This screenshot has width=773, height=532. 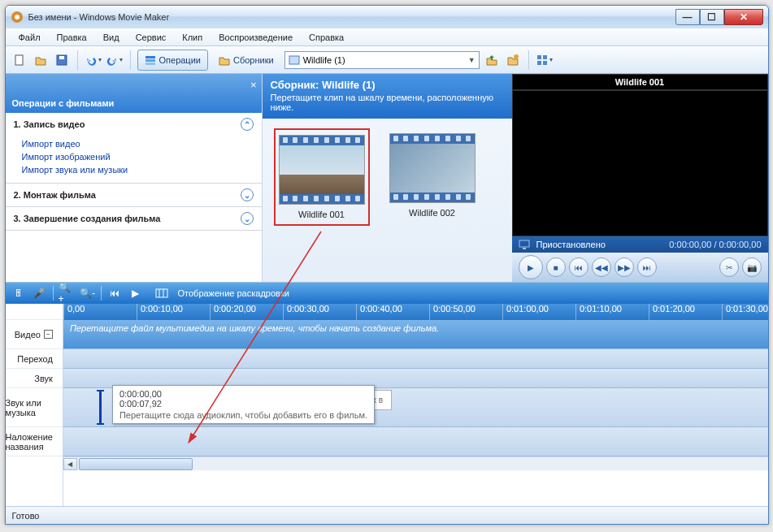 What do you see at coordinates (34, 359) in the screenshot?
I see `track-label-transition: Переход` at bounding box center [34, 359].